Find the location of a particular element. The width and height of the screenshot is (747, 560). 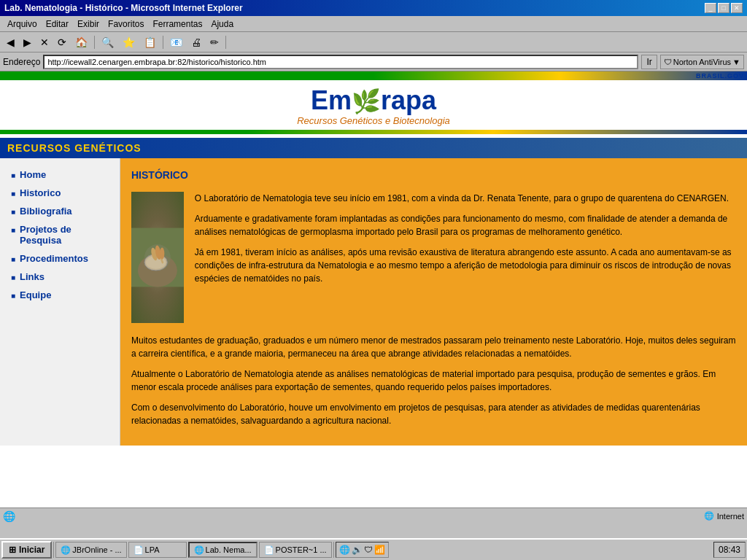

zone-label: Internet is located at coordinates (731, 516).